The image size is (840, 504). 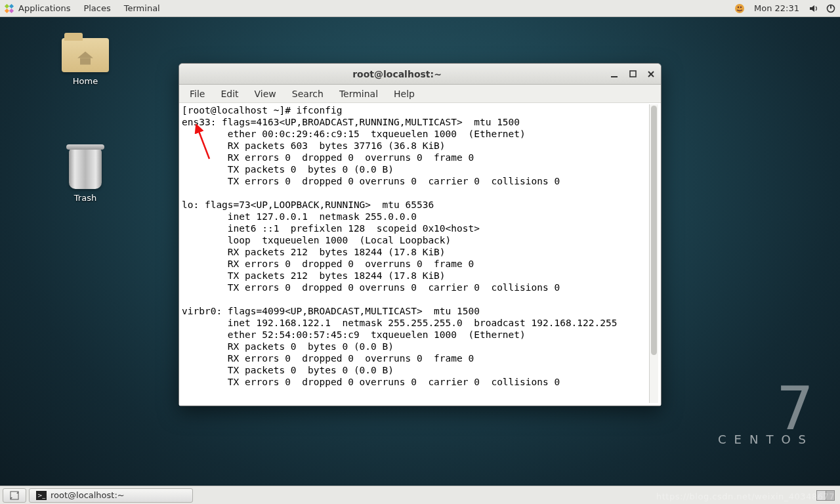 I want to click on maximize-button, so click(x=633, y=74).